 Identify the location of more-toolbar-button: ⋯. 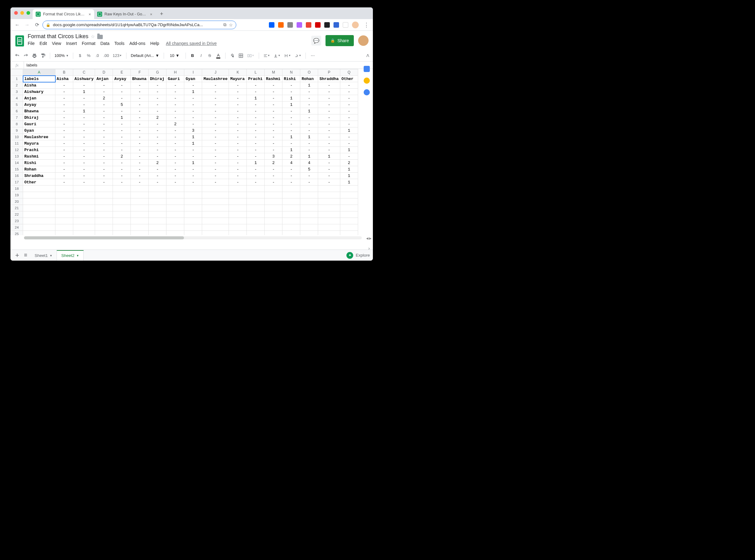
(312, 56).